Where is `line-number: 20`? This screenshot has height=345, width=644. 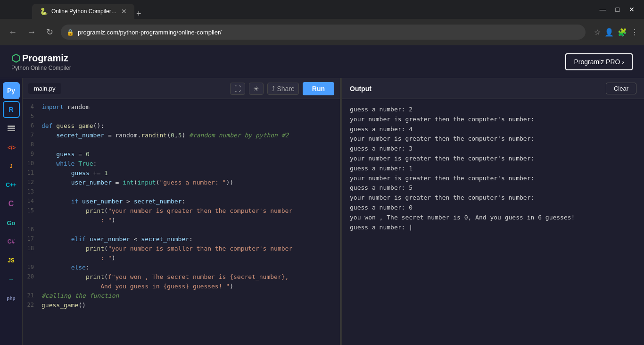
line-number: 20 is located at coordinates (32, 278).